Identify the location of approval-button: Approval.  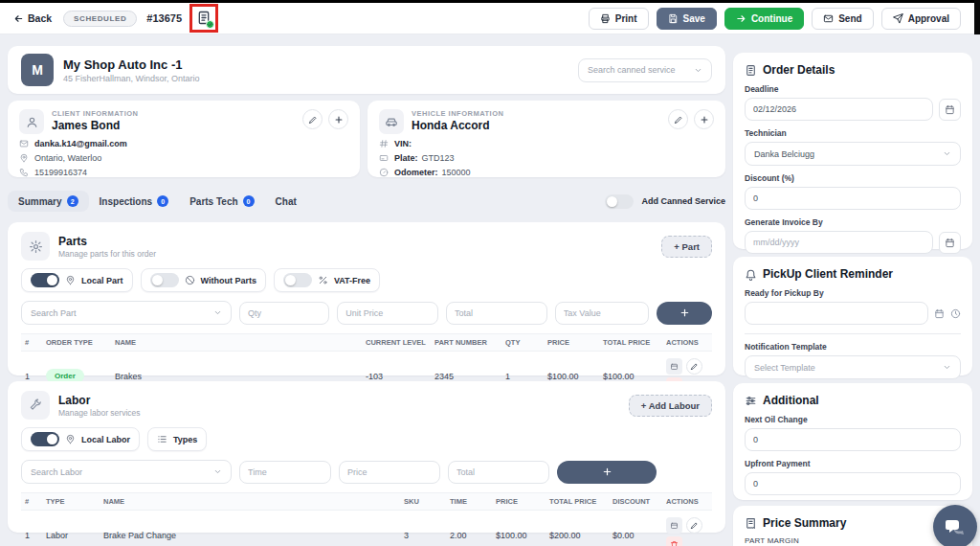
(921, 19).